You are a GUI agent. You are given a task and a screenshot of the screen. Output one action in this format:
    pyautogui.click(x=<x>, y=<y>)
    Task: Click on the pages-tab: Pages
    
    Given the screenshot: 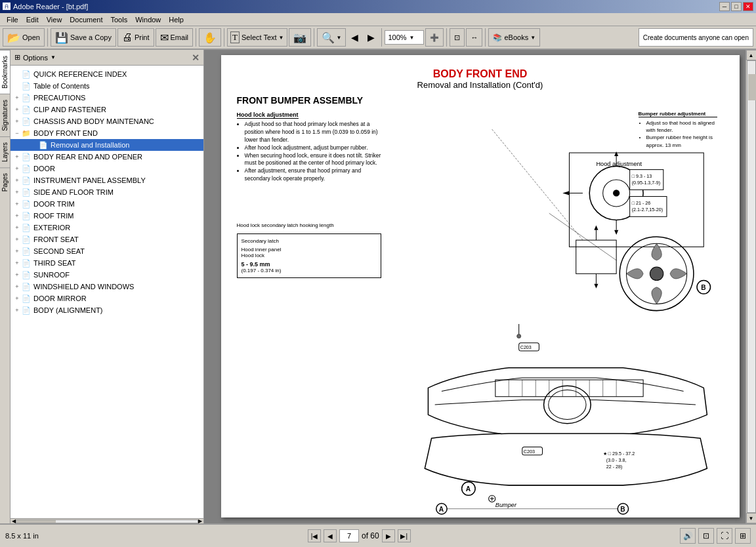 What is the action you would take?
    pyautogui.click(x=5, y=182)
    